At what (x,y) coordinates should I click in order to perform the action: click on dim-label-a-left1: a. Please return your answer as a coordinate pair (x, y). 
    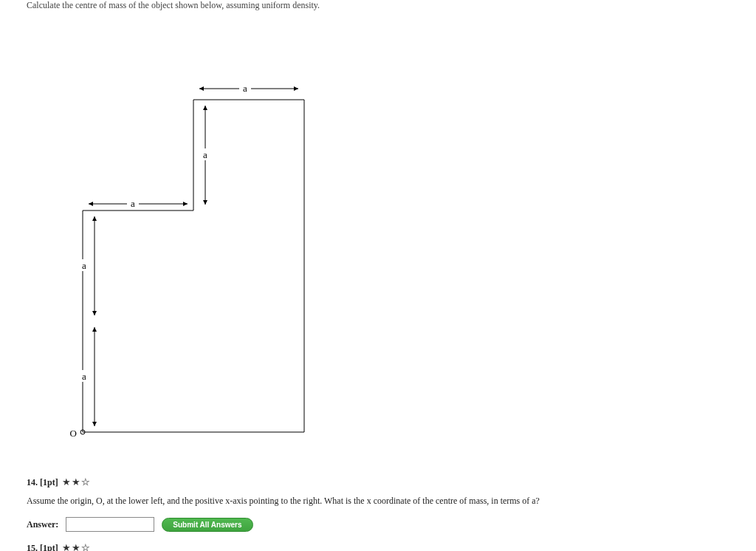
    Looking at the image, I should click on (84, 266).